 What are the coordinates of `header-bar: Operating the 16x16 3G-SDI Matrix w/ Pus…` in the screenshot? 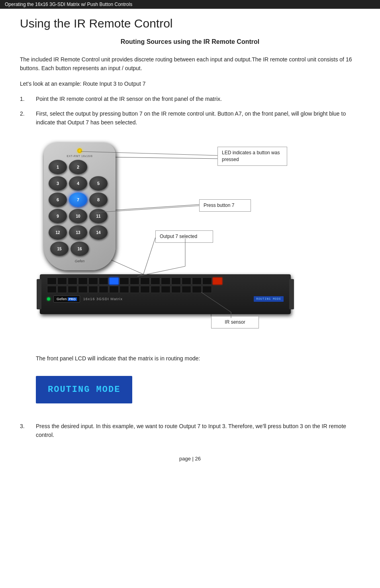 It's located at (190, 4).